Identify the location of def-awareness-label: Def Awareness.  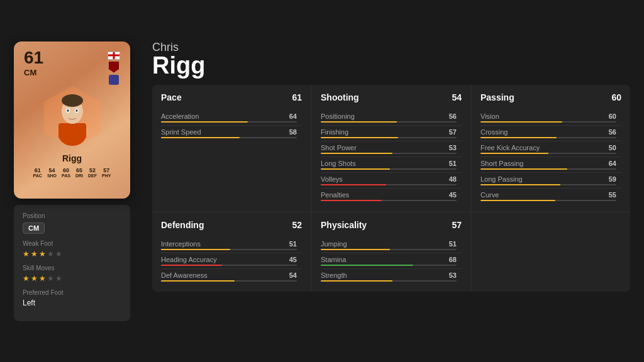
(184, 275).